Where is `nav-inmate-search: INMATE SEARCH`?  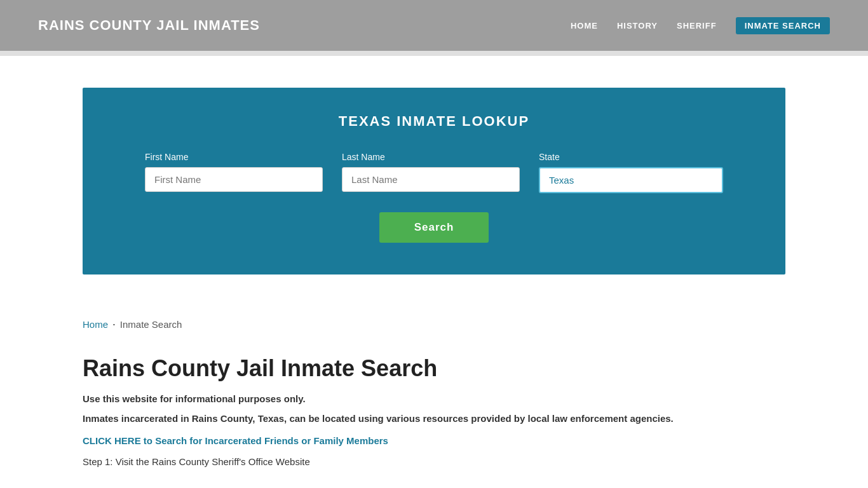
nav-inmate-search: INMATE SEARCH is located at coordinates (783, 25).